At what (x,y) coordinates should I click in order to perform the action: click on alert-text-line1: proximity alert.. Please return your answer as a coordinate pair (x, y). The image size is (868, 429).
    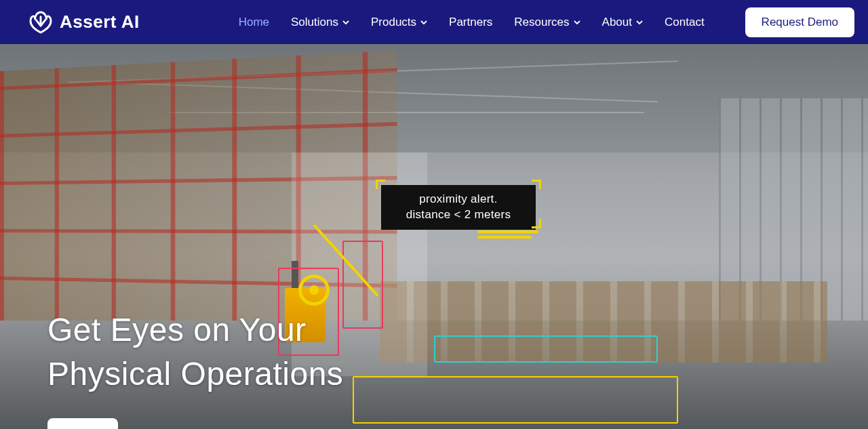
    Looking at the image, I should click on (458, 199).